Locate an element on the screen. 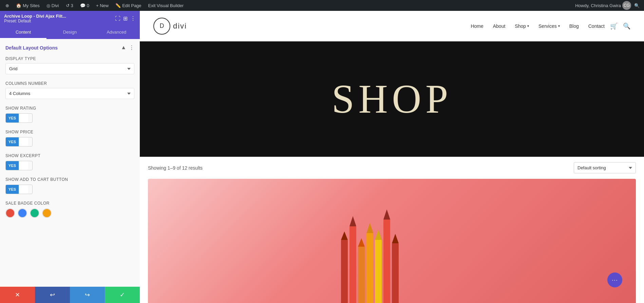 The width and height of the screenshot is (644, 303). color-swatch-blue is located at coordinates (22, 213).